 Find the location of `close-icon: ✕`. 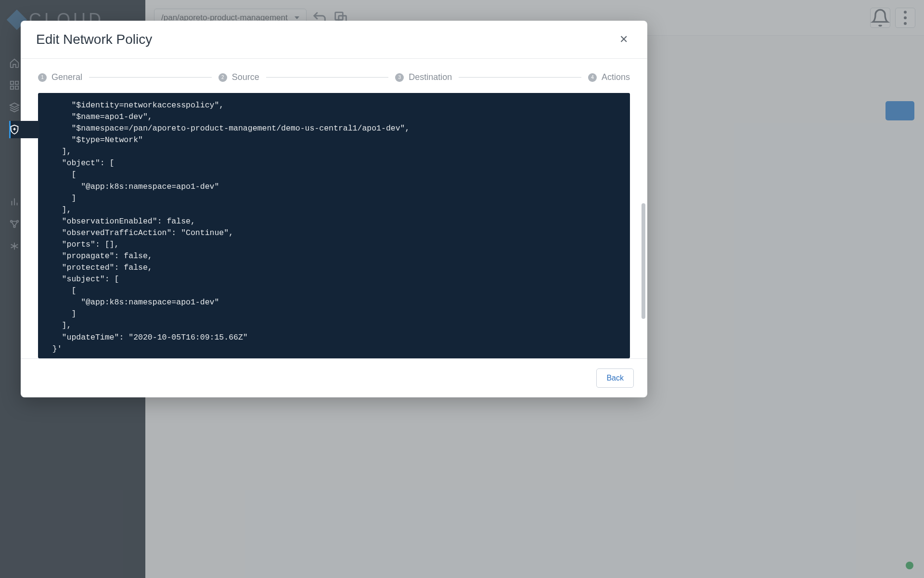

close-icon: ✕ is located at coordinates (624, 39).